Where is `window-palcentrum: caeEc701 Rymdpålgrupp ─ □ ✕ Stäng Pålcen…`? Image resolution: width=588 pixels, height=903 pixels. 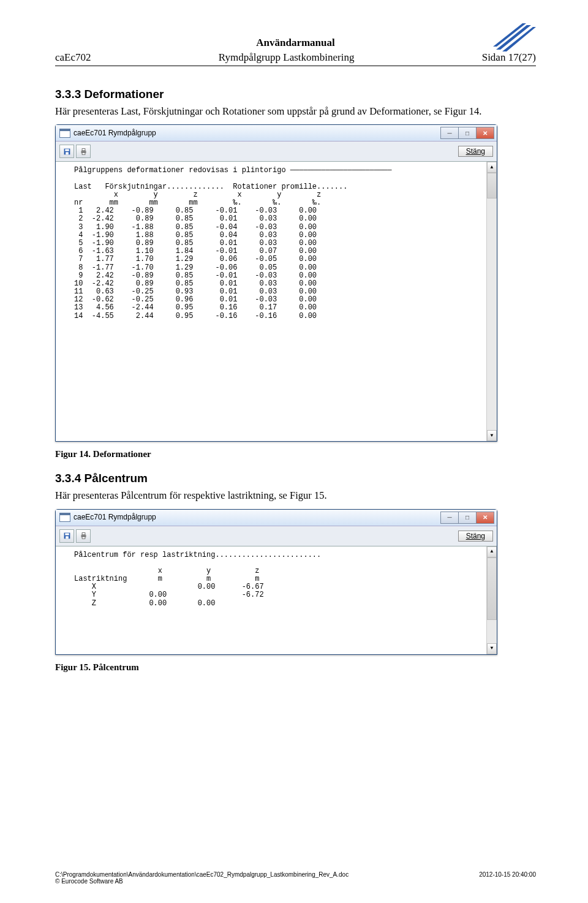 window-palcentrum: caeEc701 Rymdpålgrupp ─ □ ✕ Stäng Pålcen… is located at coordinates (276, 582).